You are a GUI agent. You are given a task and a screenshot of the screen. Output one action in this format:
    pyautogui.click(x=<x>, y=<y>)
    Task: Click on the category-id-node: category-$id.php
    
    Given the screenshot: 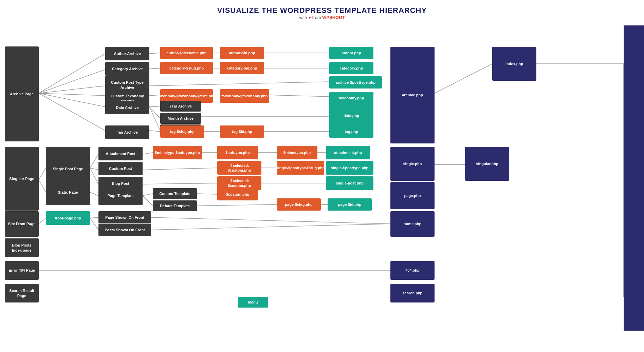 What is the action you would take?
    pyautogui.click(x=242, y=68)
    